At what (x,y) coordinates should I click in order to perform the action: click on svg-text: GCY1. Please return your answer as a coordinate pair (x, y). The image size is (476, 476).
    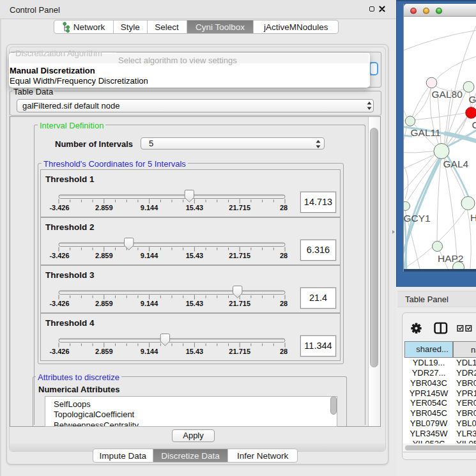
    Looking at the image, I should click on (417, 217).